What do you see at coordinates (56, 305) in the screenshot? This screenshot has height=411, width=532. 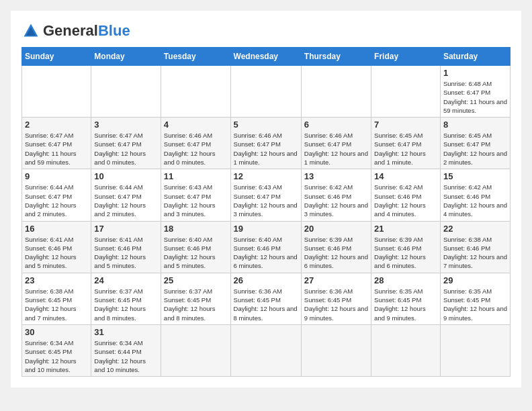 I see `day-info: Sunrise: 6:38 AM Sunset: 6:45 PM Dayligh…` at bounding box center [56, 305].